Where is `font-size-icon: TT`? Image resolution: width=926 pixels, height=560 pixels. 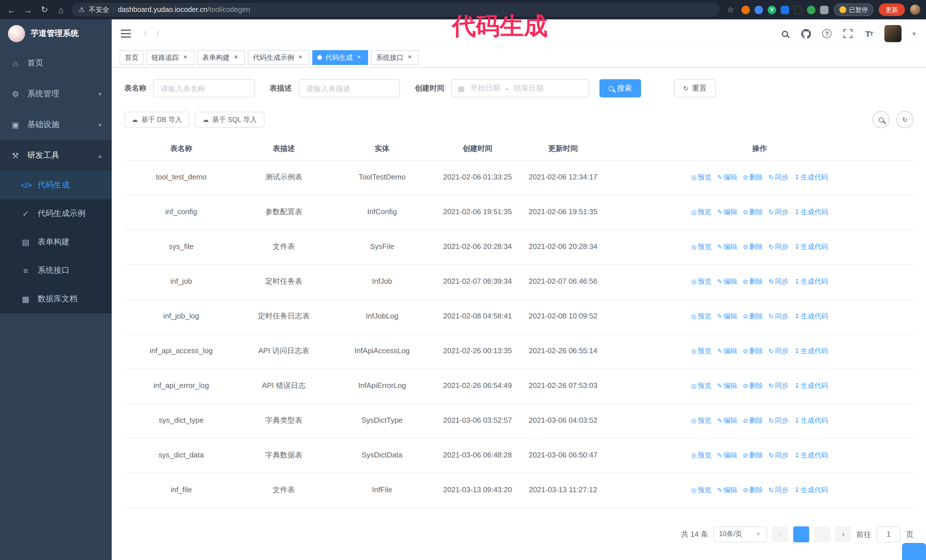
font-size-icon: TT is located at coordinates (869, 34).